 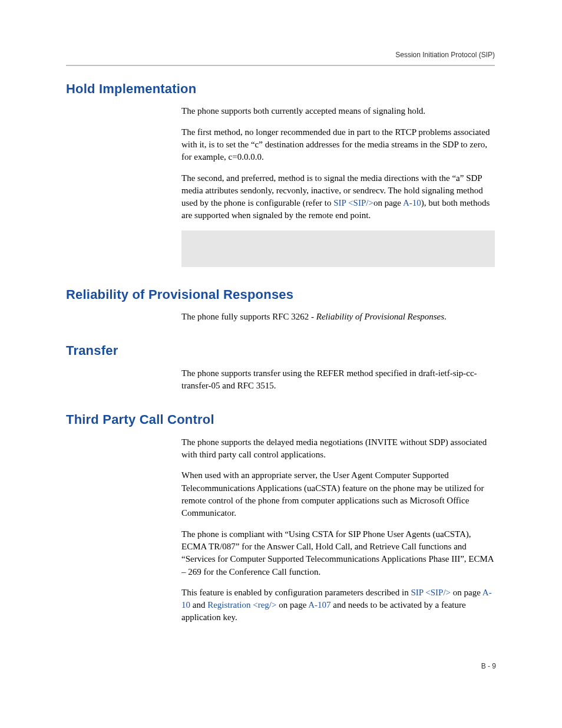 I want to click on text-run: This feature is enabled by configuration…, so click(x=296, y=592).